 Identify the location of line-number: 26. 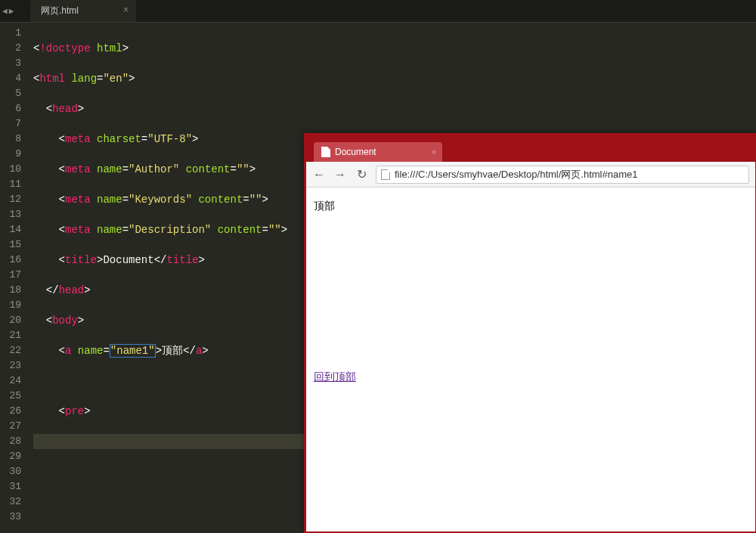
(11, 411).